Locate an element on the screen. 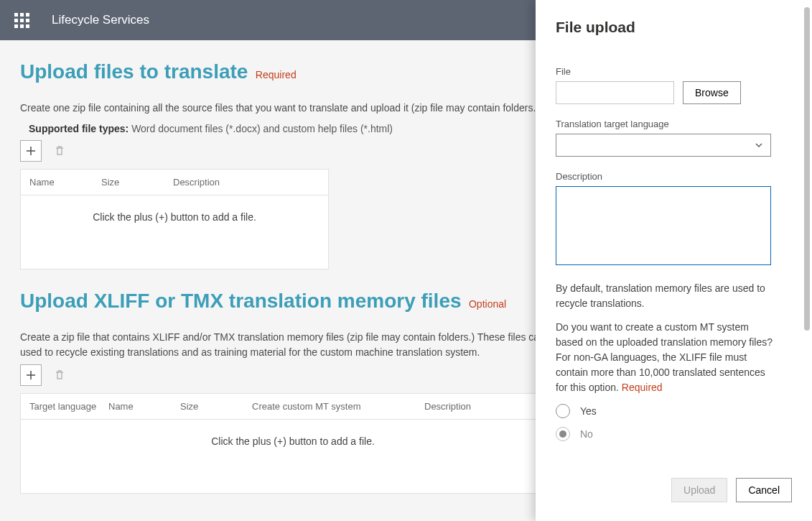 This screenshot has height=521, width=812. panel-required-tag: Required is located at coordinates (642, 387).